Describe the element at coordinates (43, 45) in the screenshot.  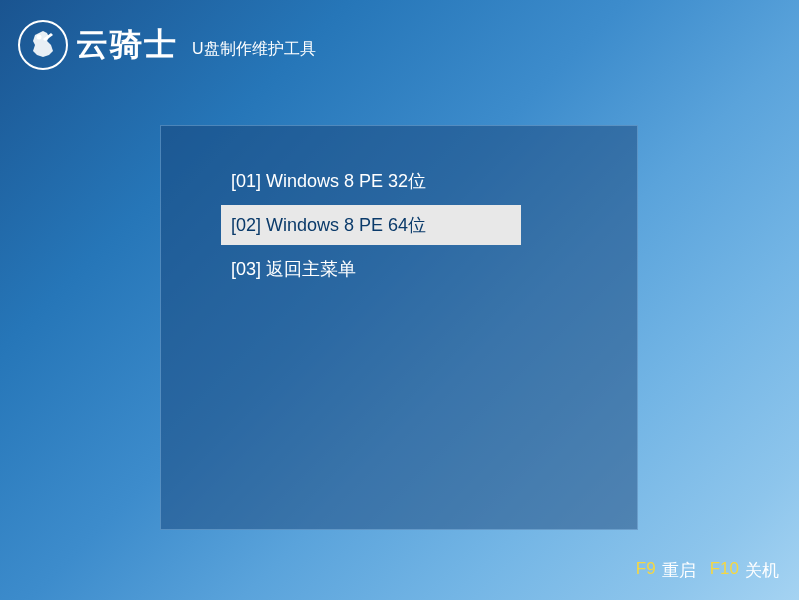
I see `logo-icon` at that location.